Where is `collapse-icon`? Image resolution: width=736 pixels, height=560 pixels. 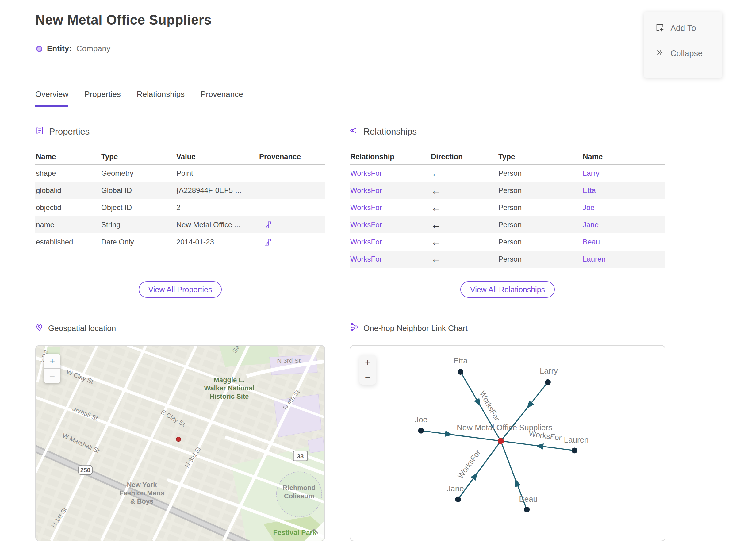
collapse-icon is located at coordinates (660, 54).